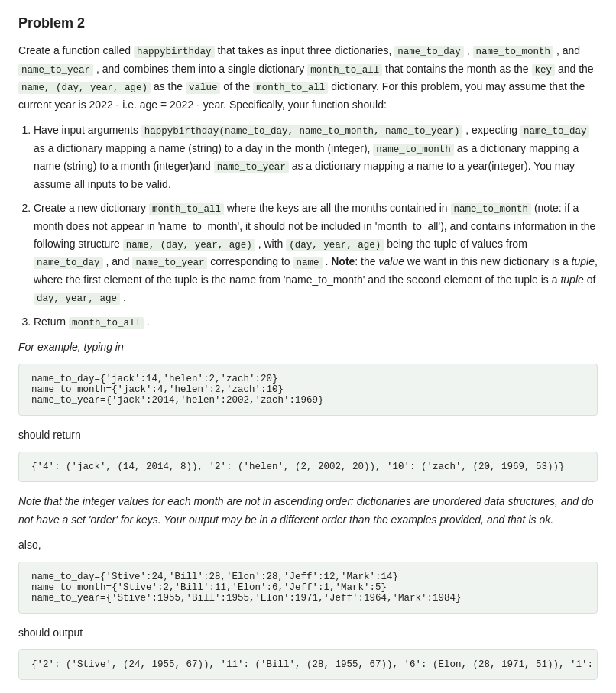 The width and height of the screenshot is (616, 693). Describe the element at coordinates (308, 467) in the screenshot. I see `code-block-2: {'4': ('jack', (14, 2014, 8)), '2': ('he…` at that location.